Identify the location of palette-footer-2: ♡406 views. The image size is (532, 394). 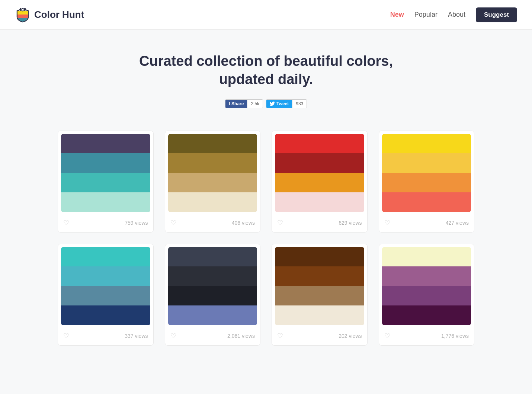
(213, 224).